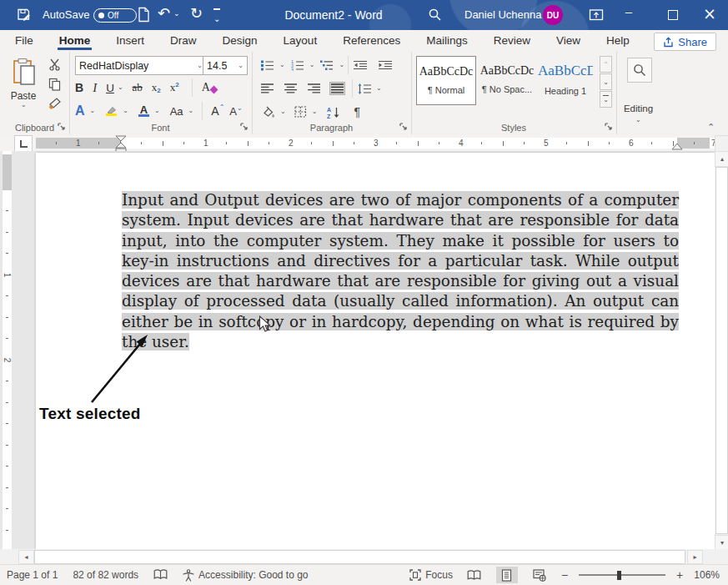 The width and height of the screenshot is (728, 585). Describe the element at coordinates (23, 15) in the screenshot. I see `save-icon` at that location.